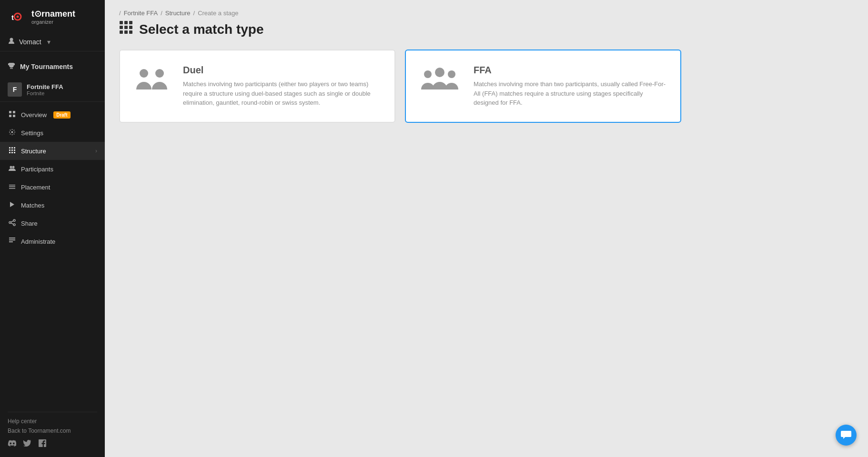 Image resolution: width=868 pixels, height=457 pixels. What do you see at coordinates (12, 205) in the screenshot?
I see `matches-icon` at bounding box center [12, 205].